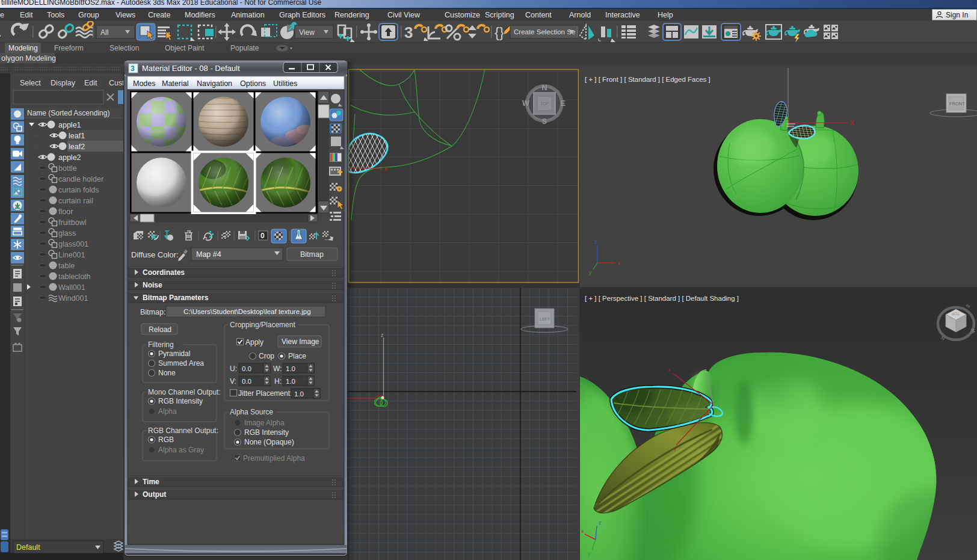  Describe the element at coordinates (267, 356) in the screenshot. I see `svg-text: Crop` at that location.